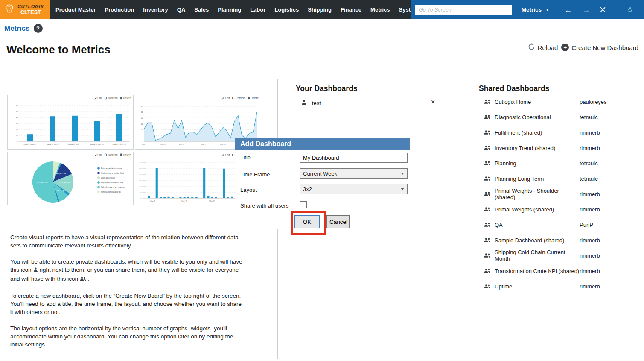  Describe the element at coordinates (563, 179) in the screenshot. I see `shared-dashboard-row: Planning Long Termtetraulc` at that location.